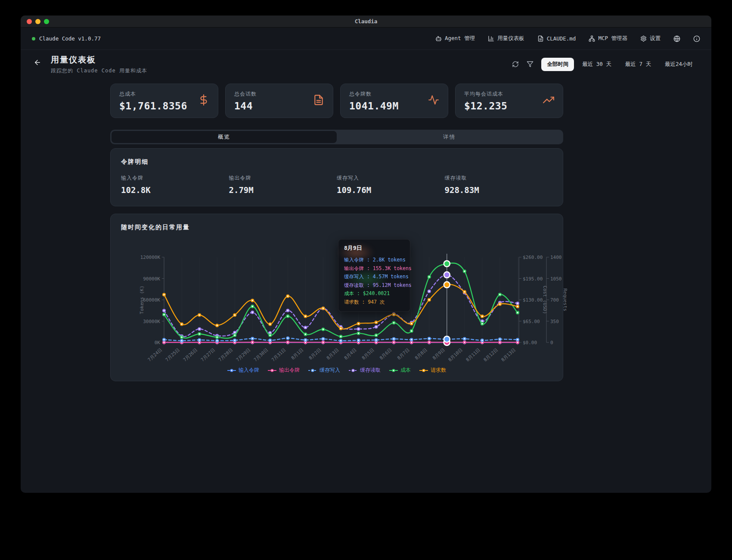  Describe the element at coordinates (245, 94) in the screenshot. I see `stat-label: 总会话数` at that location.